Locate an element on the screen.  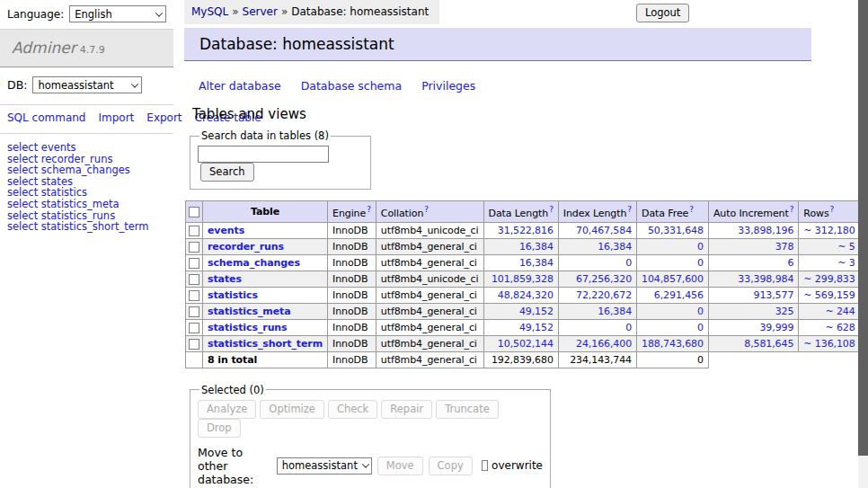
selected-buttons: AnalyzeOptimizeCheckRepairTruncateDrop is located at coordinates (370, 419).